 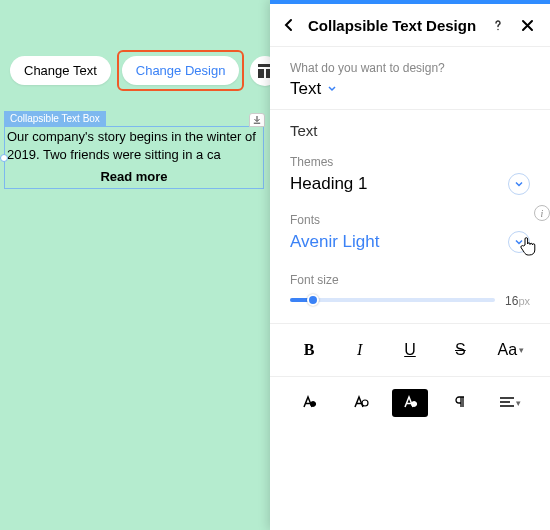 I want to click on change-design-button: Change Design, so click(x=181, y=70).